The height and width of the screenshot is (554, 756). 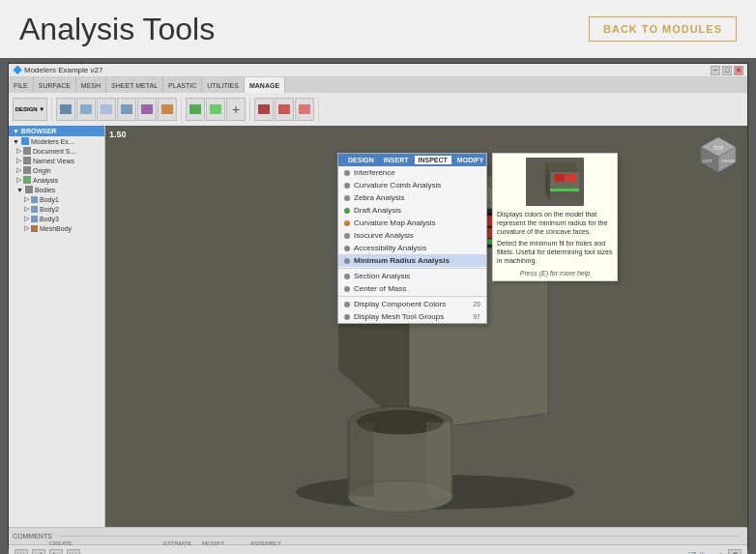 I want to click on tree-item-body2: ▷ Body2, so click(x=56, y=209).